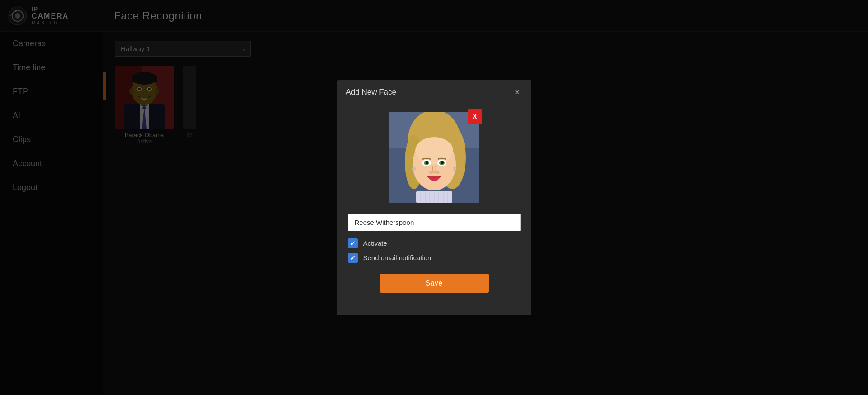  I want to click on activate-row: Activate, so click(434, 243).